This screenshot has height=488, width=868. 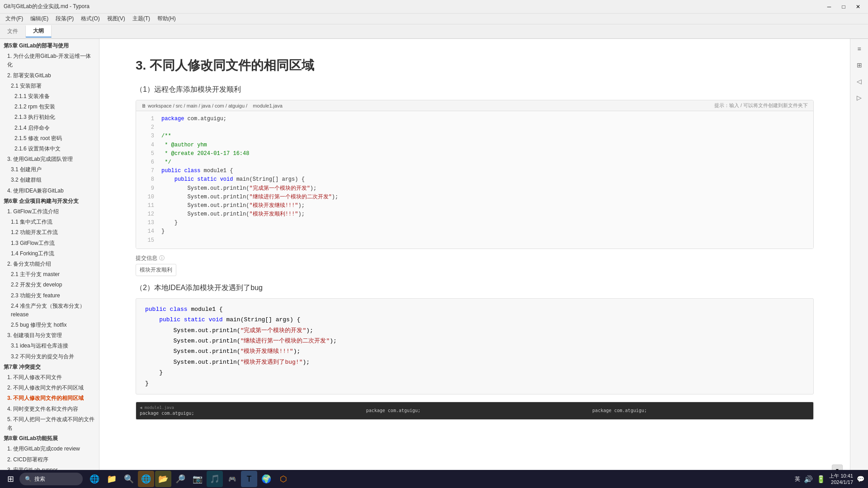 I want to click on tab-file: 文件, so click(x=13, y=32).